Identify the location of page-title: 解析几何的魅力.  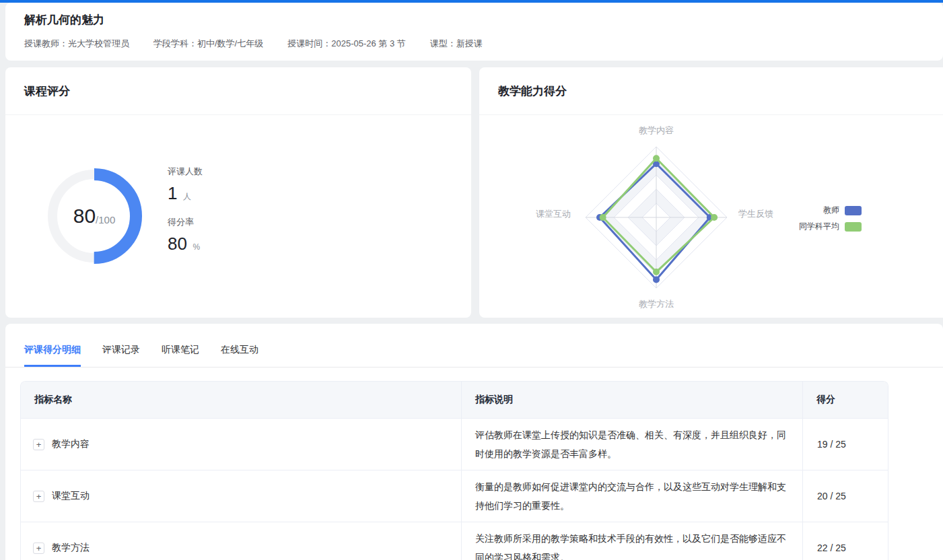
(474, 20).